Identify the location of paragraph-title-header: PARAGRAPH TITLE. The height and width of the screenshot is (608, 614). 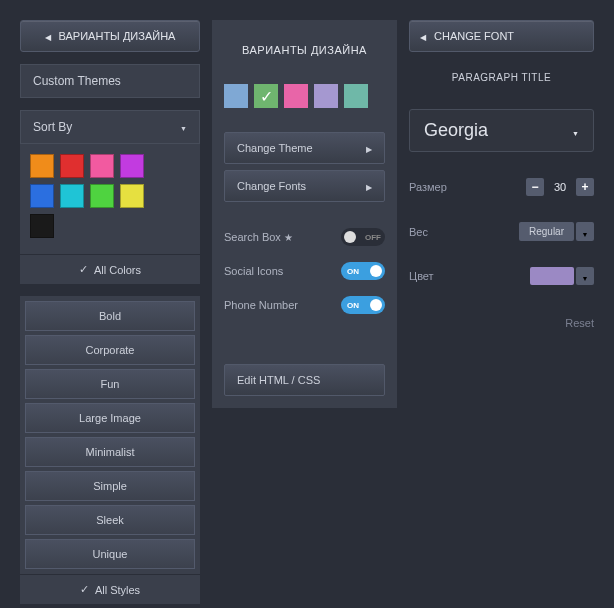
(502, 80).